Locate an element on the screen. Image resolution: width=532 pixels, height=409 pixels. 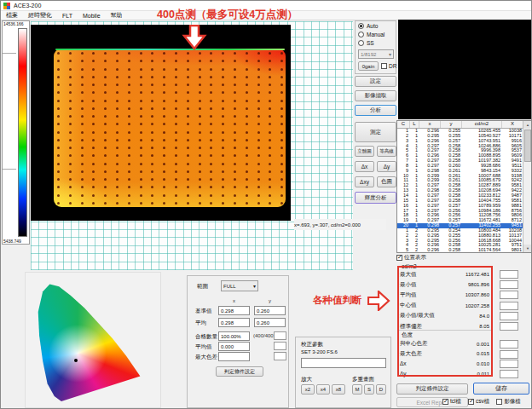
window-title: ACE3-200 is located at coordinates (27, 5).